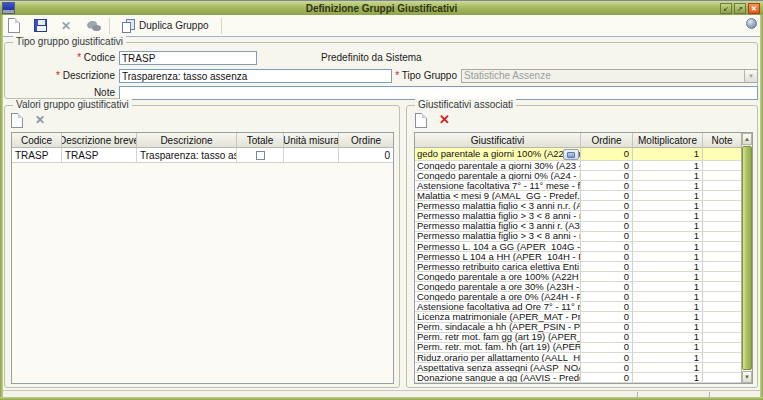 The image size is (763, 400). What do you see at coordinates (438, 93) in the screenshot?
I see `note-input` at bounding box center [438, 93].